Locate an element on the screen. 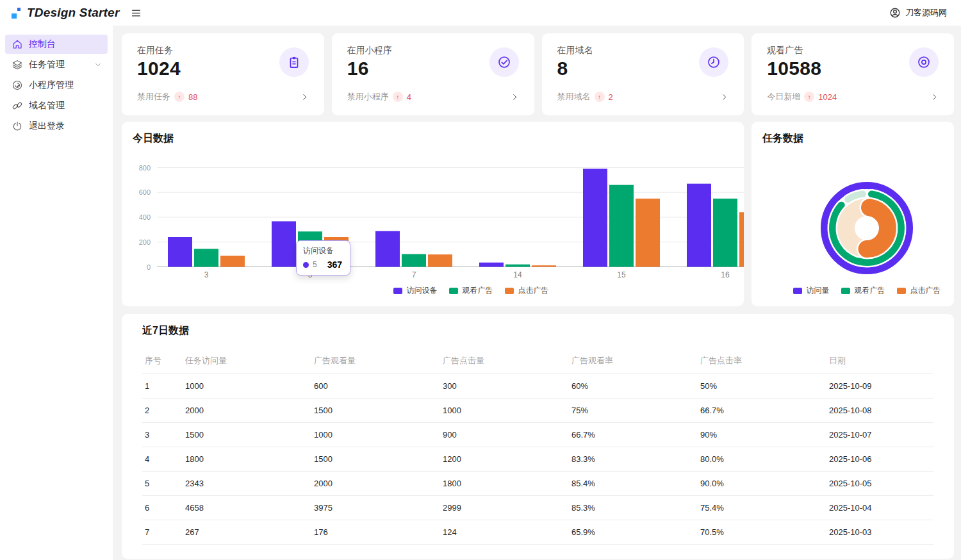 The width and height of the screenshot is (961, 560). bar-观看广告-15 is located at coordinates (621, 226).